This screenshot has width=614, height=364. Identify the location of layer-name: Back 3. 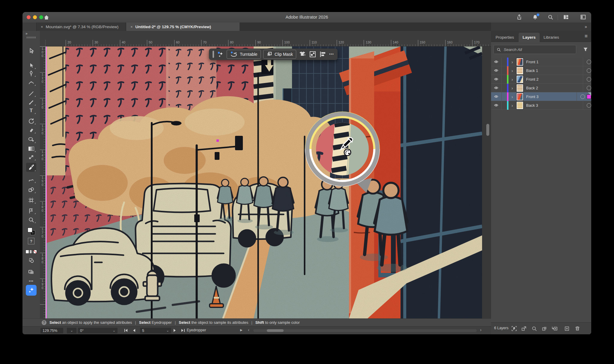
(555, 106).